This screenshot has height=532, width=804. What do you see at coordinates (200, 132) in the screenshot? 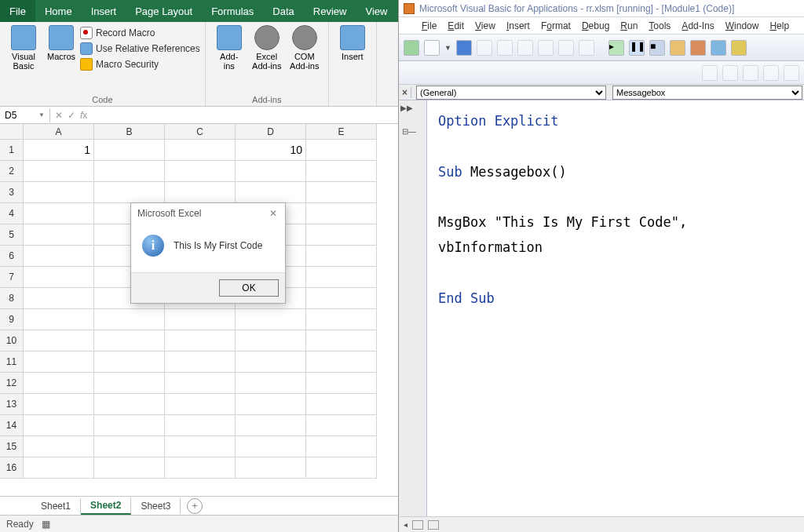
I see `col-header: C` at bounding box center [200, 132].